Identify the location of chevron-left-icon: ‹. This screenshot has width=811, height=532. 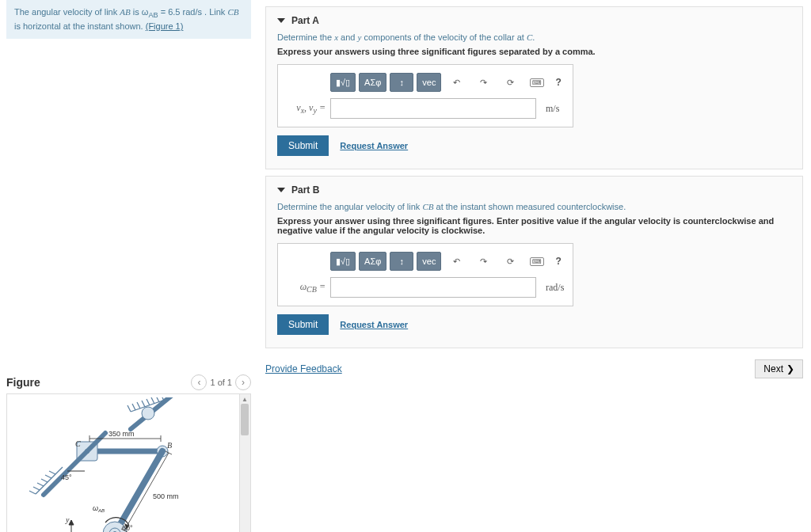
(199, 382).